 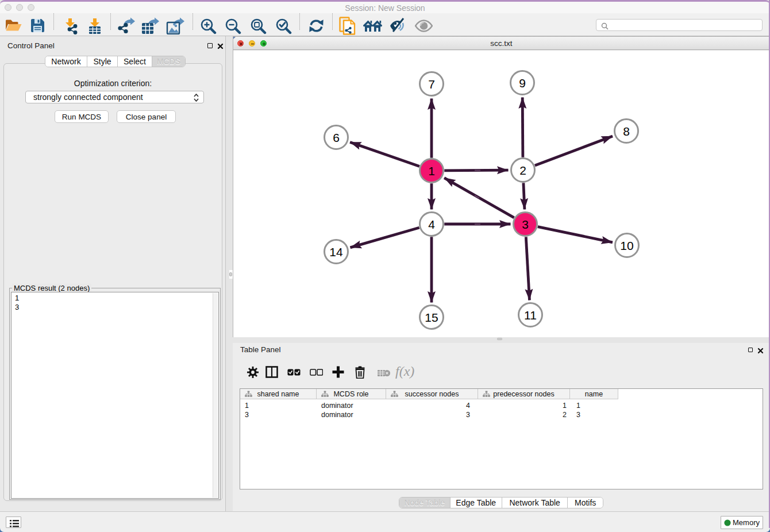 I want to click on svg-text: 11, so click(x=530, y=315).